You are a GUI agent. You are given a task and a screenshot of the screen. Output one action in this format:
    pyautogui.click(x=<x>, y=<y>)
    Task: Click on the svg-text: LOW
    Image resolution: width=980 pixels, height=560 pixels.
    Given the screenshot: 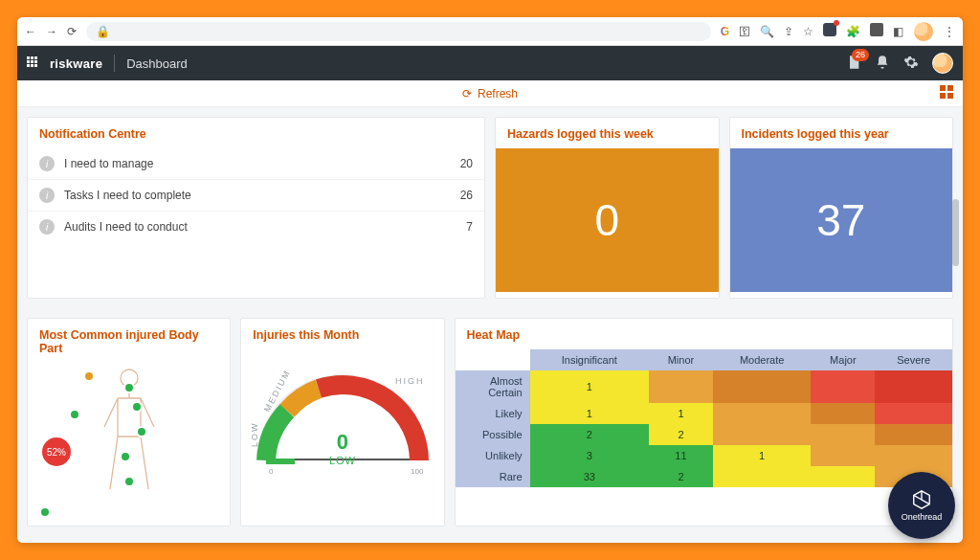 What is the action you would take?
    pyautogui.click(x=255, y=435)
    